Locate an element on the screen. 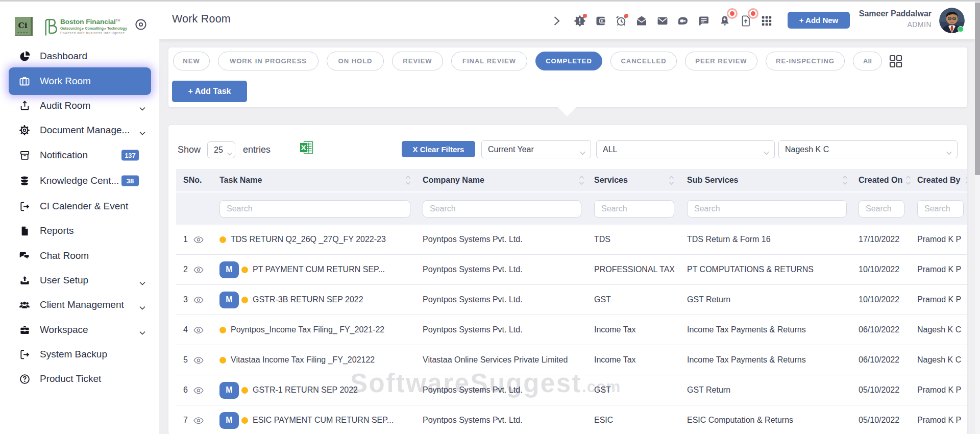 This screenshot has width=980, height=434. year-filter-select: Current Year is located at coordinates (536, 149).